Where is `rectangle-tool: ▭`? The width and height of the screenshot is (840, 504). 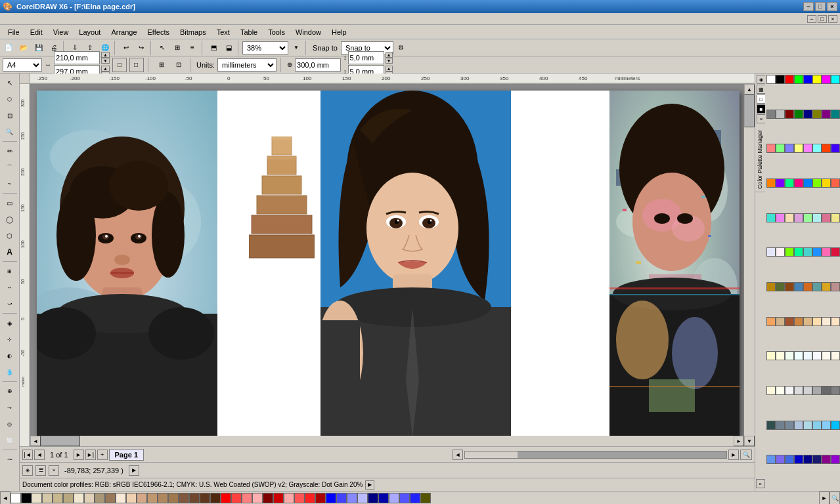
rectangle-tool: ▭ is located at coordinates (10, 203).